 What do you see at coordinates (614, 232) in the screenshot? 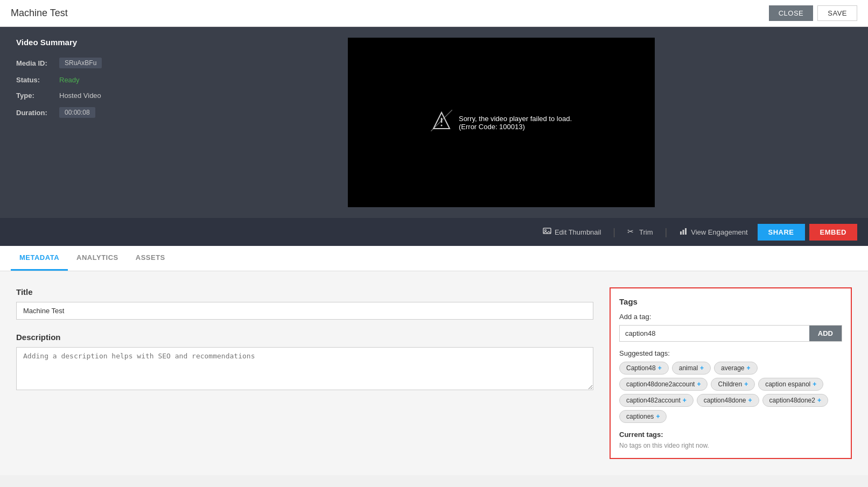
I see `separator1: |` at bounding box center [614, 232].